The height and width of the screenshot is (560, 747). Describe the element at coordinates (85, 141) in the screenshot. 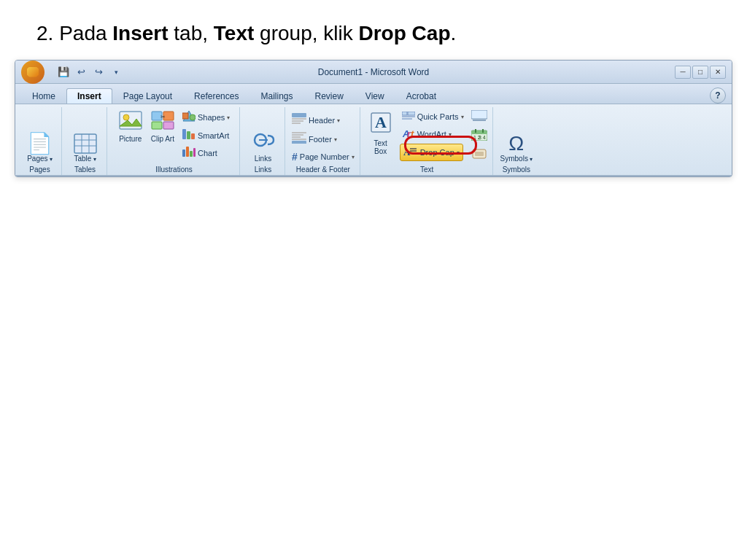

I see `group-tables: Table Tables` at that location.